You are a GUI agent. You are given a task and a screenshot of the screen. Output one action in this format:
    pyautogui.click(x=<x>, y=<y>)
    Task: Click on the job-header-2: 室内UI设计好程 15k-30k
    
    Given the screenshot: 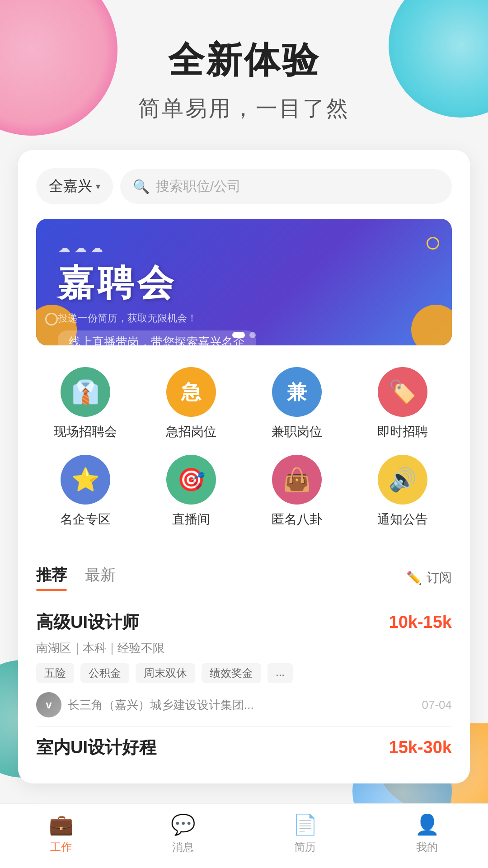 What is the action you would take?
    pyautogui.click(x=244, y=748)
    